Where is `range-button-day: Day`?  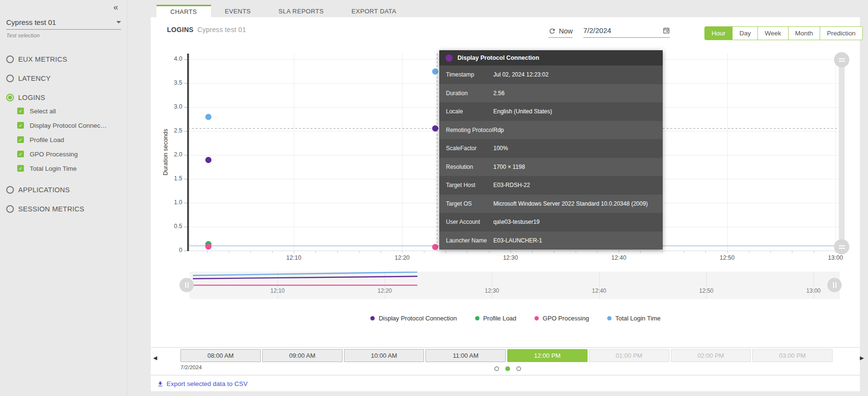
range-button-day: Day is located at coordinates (745, 33).